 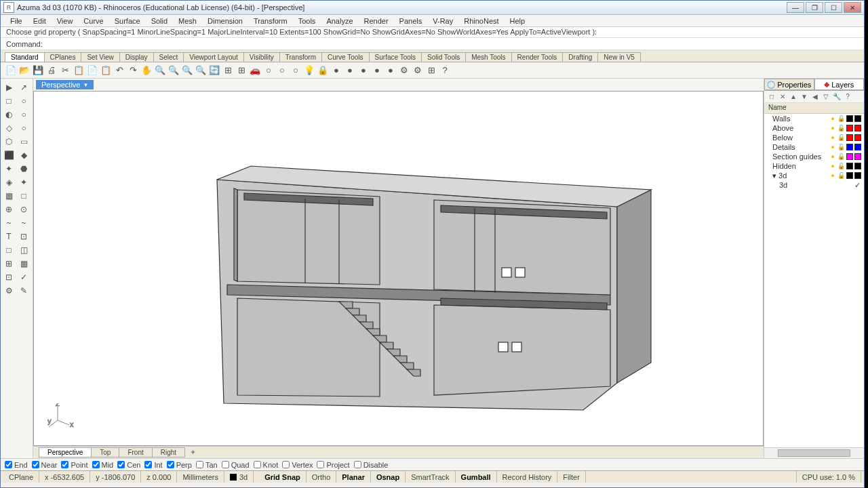 I want to click on minimize-button: —, so click(x=795, y=7).